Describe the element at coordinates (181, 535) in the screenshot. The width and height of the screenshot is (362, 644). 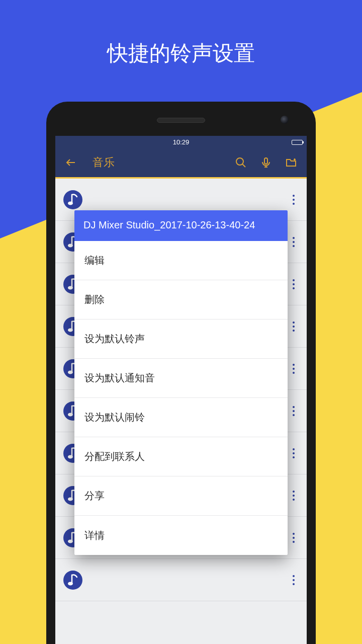
I see `menu-item-details: 详情` at that location.